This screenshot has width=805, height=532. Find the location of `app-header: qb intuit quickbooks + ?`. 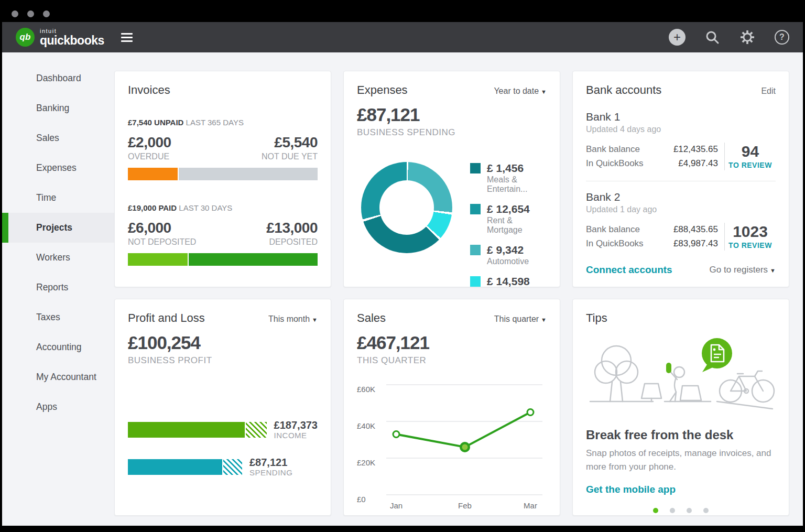

app-header: qb intuit quickbooks + ? is located at coordinates (402, 37).